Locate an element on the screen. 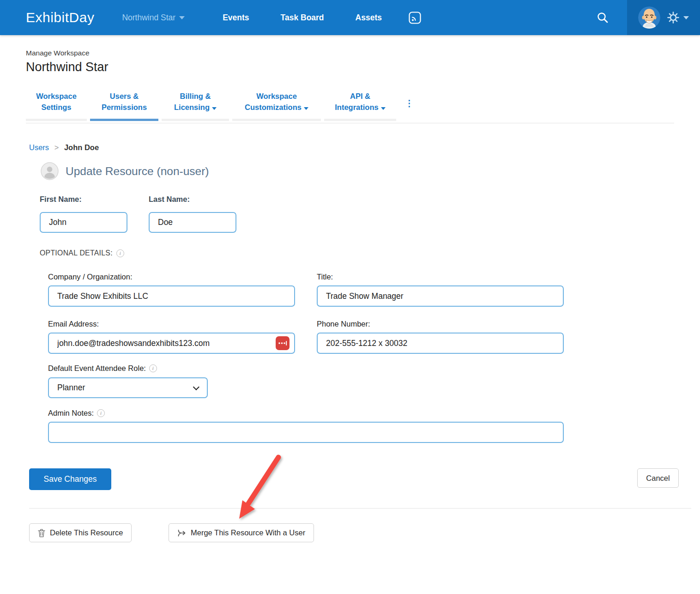  email-group: Email Address: is located at coordinates (172, 337).